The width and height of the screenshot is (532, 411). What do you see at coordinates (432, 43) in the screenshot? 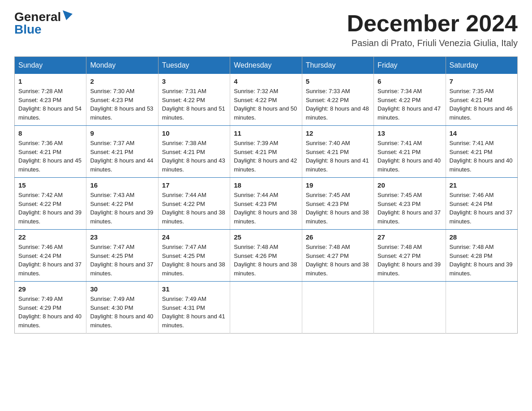
I see `location-subtitle: Pasian di Prato, Friuli Venezia Giulia, …` at bounding box center [432, 43].